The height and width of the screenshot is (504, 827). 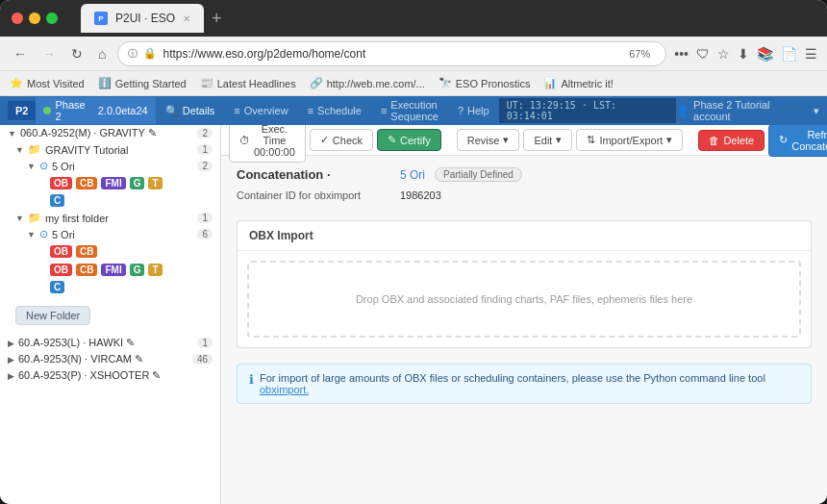 I want to click on check-label: Check, so click(x=348, y=140).